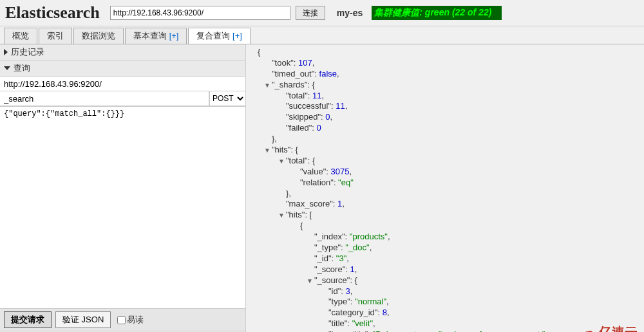  I want to click on host-input, so click(122, 84).